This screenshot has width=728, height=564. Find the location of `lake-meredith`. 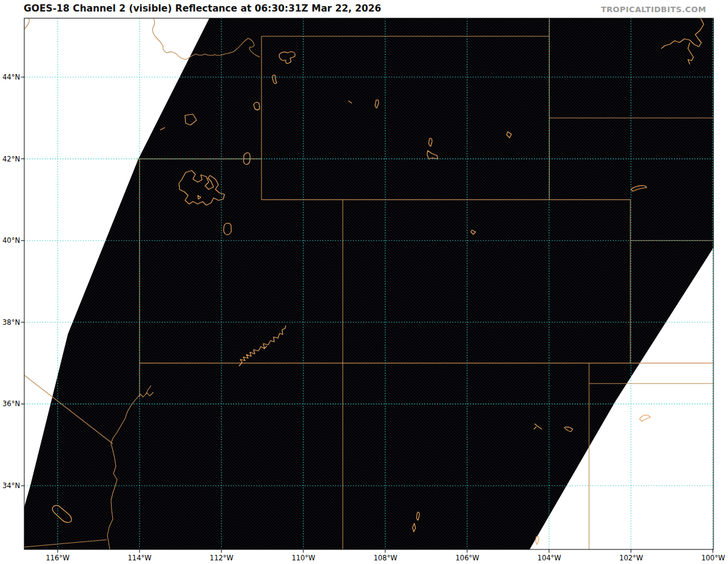

lake-meredith is located at coordinates (645, 418).